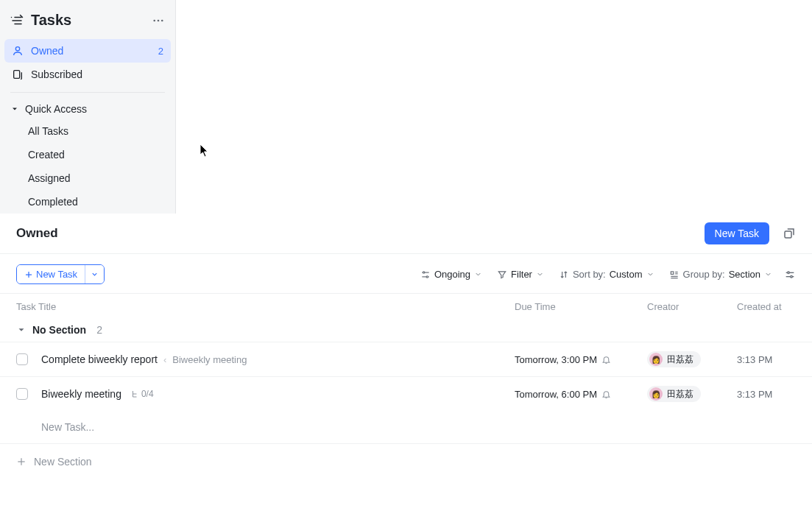 This screenshot has width=812, height=525. Describe the element at coordinates (88, 108) in the screenshot. I see `quick-access-header: Quick Access` at that location.